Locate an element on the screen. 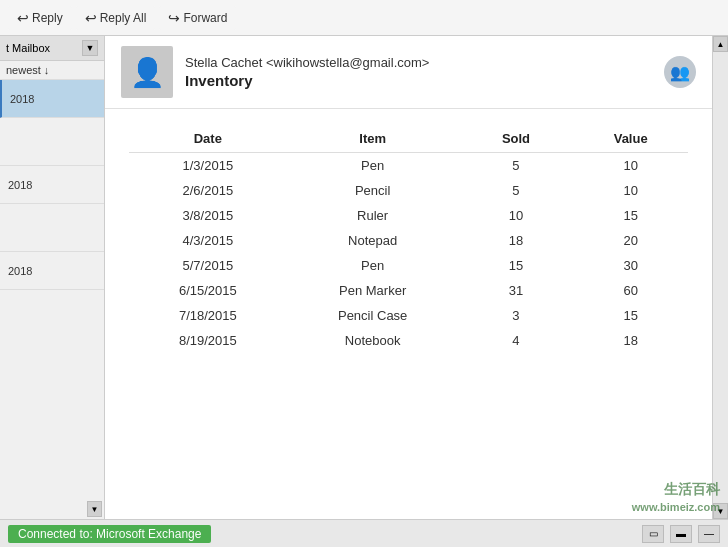 The width and height of the screenshot is (728, 547). cell-value-3: 20 is located at coordinates (630, 240).